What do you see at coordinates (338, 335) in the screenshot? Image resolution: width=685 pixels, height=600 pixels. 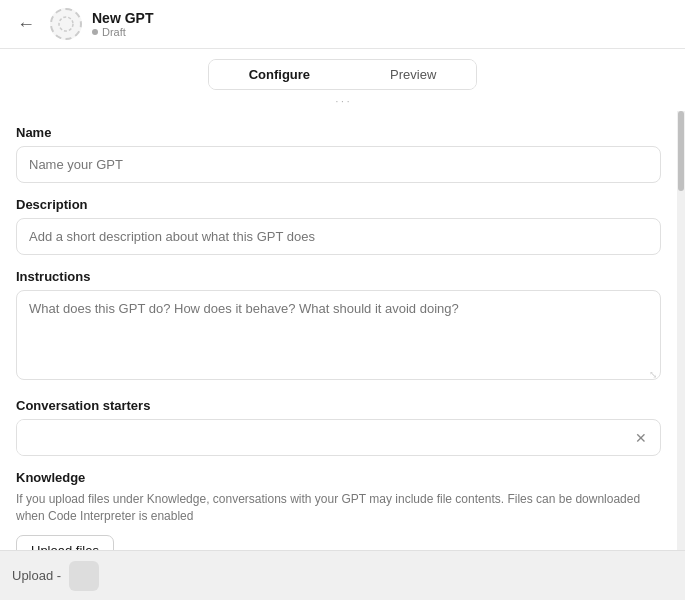 I see `instructions-textarea` at bounding box center [338, 335].